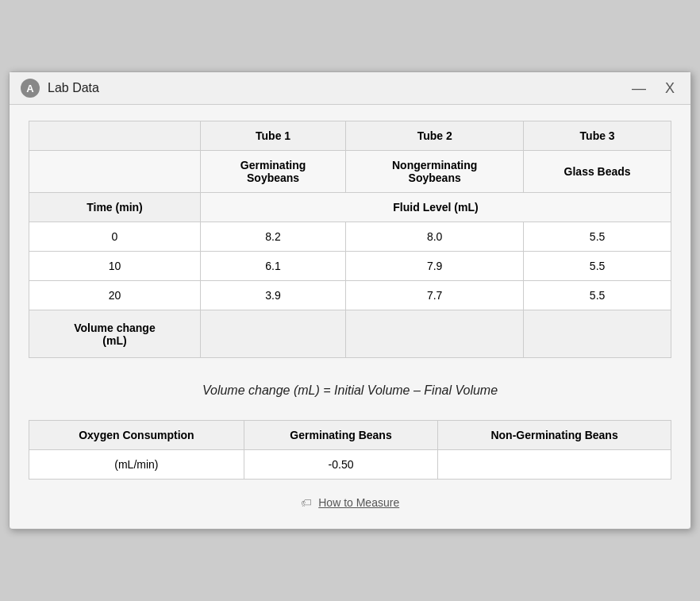 Image resolution: width=700 pixels, height=601 pixels. I want to click on how-to-measure-link: How to Measure, so click(359, 503).